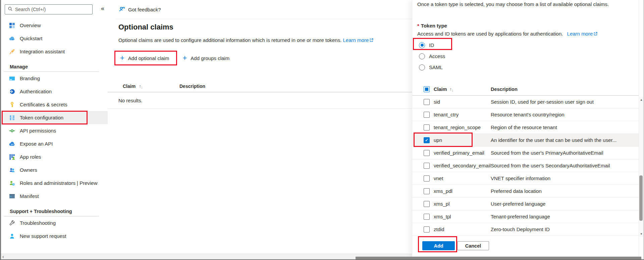 The height and width of the screenshot is (260, 644). Describe the element at coordinates (54, 52) in the screenshot. I see `sidebar-item-integration-assistant: Integration assistant` at that location.